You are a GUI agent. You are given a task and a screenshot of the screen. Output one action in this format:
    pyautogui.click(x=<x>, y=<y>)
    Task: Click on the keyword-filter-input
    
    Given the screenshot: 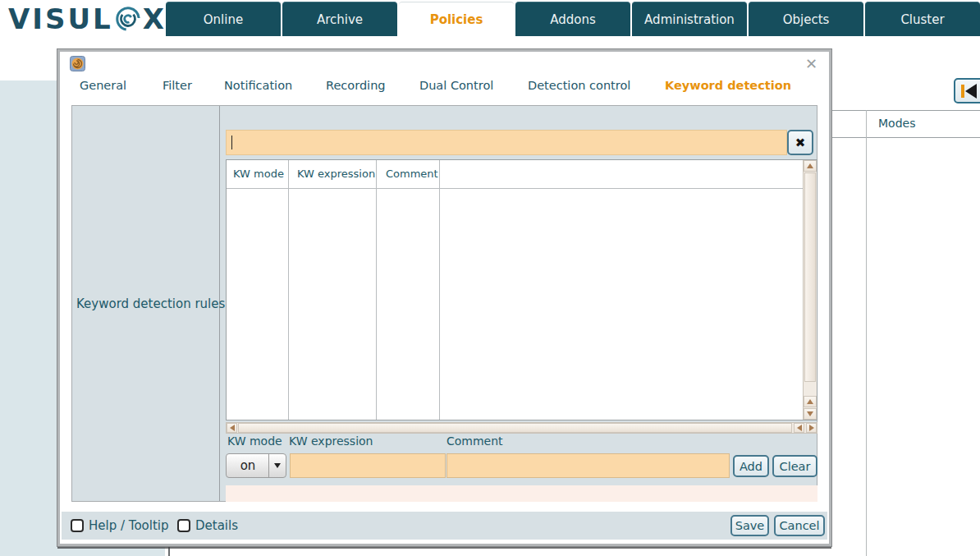 What is the action you would take?
    pyautogui.click(x=506, y=143)
    